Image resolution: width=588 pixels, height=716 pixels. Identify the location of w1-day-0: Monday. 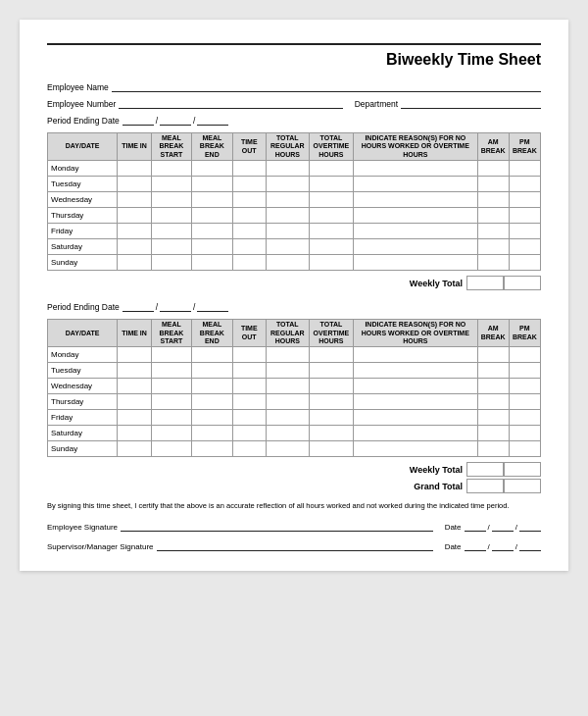
(82, 169).